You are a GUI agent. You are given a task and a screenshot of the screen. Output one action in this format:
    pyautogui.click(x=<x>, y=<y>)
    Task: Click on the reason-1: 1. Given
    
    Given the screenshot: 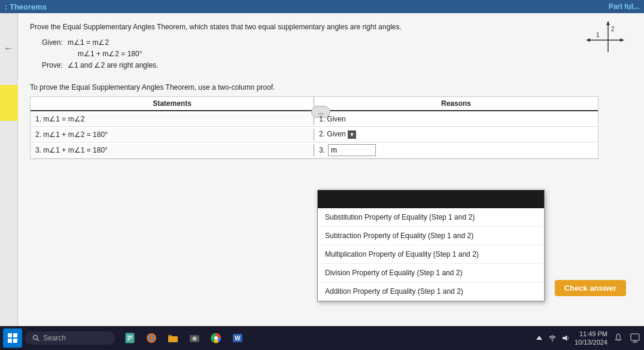 What is the action you would take?
    pyautogui.click(x=456, y=119)
    